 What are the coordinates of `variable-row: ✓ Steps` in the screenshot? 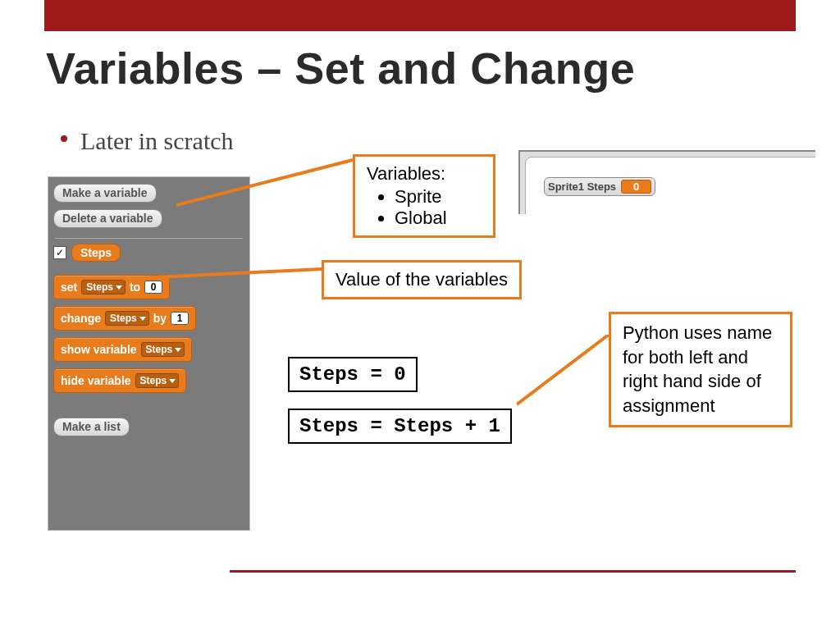 It's located at (151, 253).